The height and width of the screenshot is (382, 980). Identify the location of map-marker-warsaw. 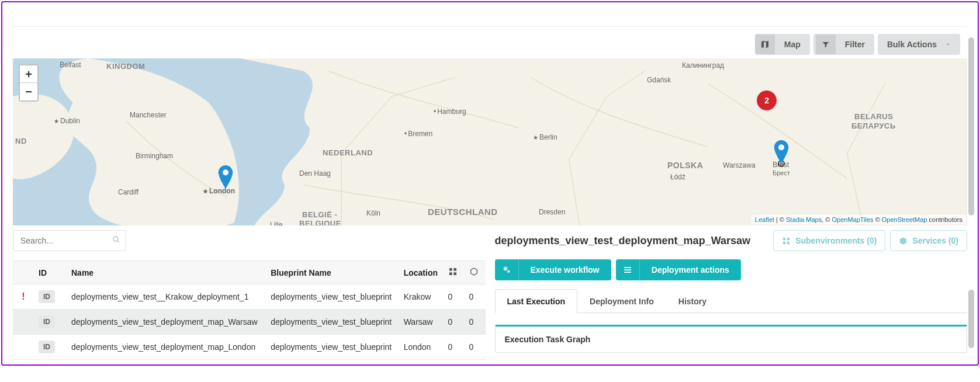
(781, 152).